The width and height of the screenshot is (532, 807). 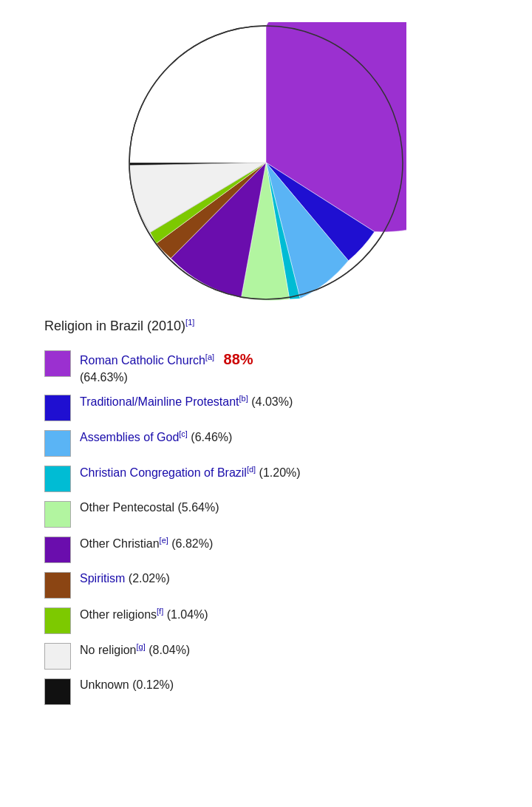 What do you see at coordinates (266, 326) in the screenshot?
I see `chart-title: Religion in Brazil (2010)[1]` at bounding box center [266, 326].